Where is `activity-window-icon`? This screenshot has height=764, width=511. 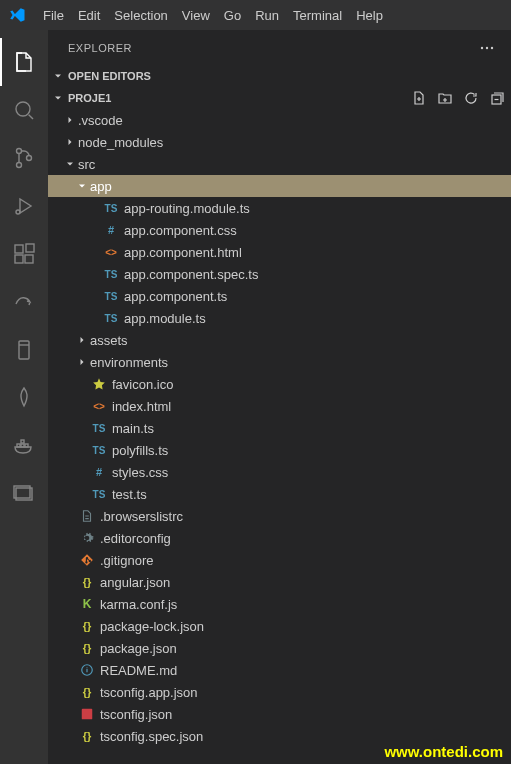
activity-window-icon is located at coordinates (24, 494).